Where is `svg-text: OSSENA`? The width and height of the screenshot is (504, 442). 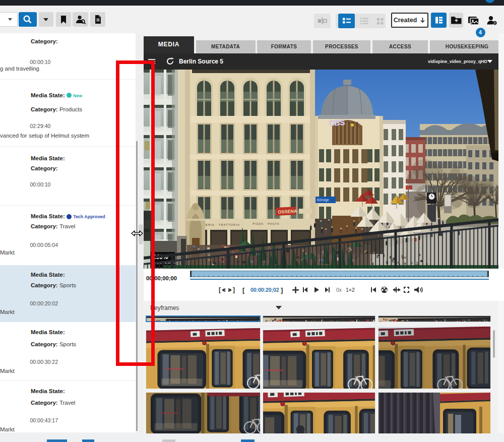 svg-text: OSSENA is located at coordinates (287, 212).